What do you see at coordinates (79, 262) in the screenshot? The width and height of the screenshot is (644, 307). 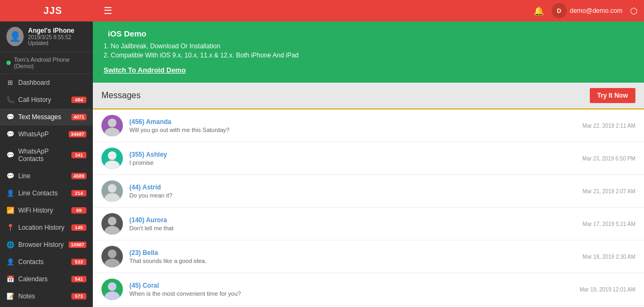 I see `contacts-badge: 533` at bounding box center [79, 262].